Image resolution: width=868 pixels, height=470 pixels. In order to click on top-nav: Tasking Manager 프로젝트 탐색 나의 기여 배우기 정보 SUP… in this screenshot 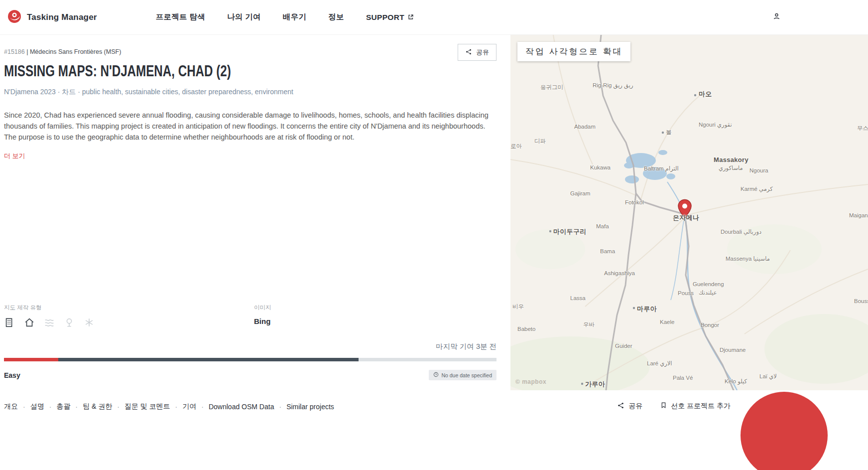, I will do `click(434, 17)`.